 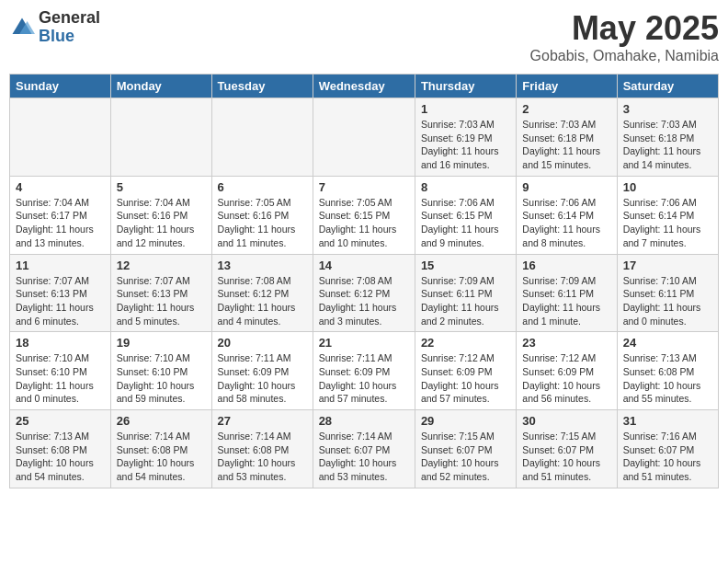 What do you see at coordinates (566, 449) in the screenshot?
I see `calendar-cell: 30Sunrise: 7:15 AM Sunset: 6:07 PM Dayli…` at bounding box center [566, 449].